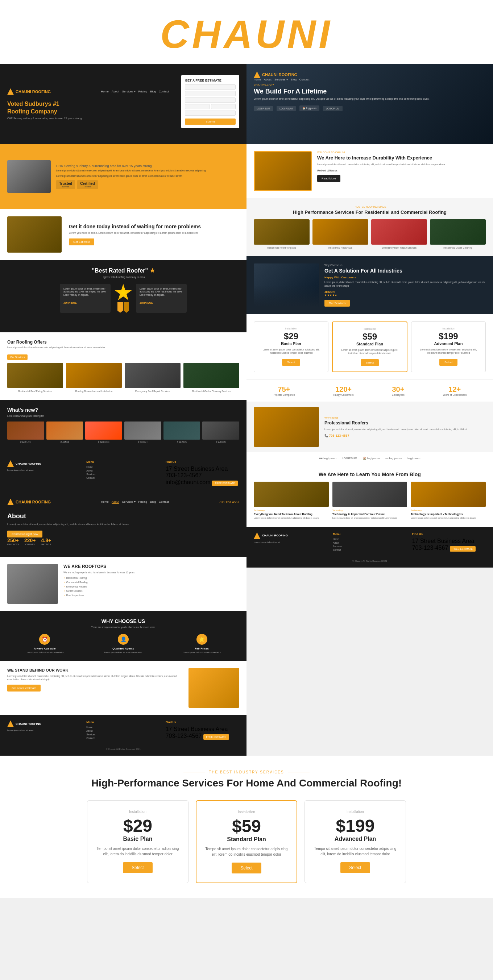 This screenshot has height=980, width=493. Describe the element at coordinates (281, 80) in the screenshot. I see `right-nav-services: Services ▾` at that location.